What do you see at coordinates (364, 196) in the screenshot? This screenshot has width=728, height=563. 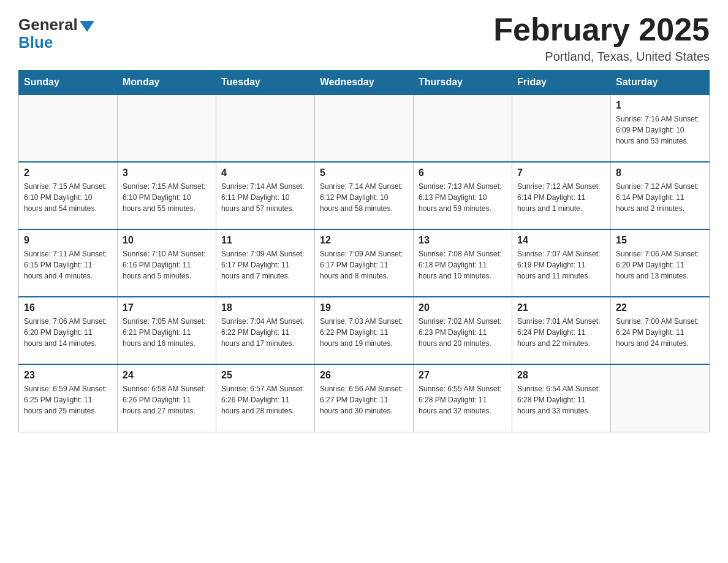 I see `week-row-2: 2Sunrise: 7:15 AM Sunset: 6:10 PM Daylig…` at bounding box center [364, 196].